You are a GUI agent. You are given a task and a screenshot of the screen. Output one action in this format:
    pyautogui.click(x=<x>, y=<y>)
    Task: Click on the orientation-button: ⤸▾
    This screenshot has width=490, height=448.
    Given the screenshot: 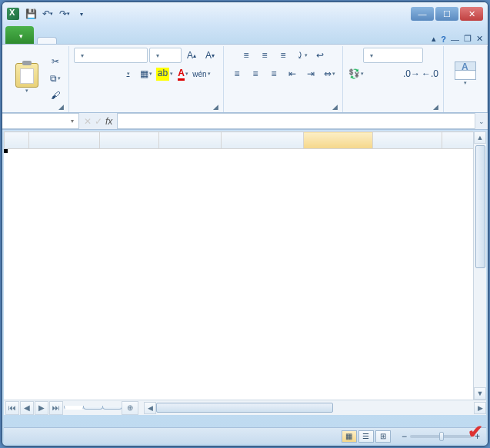 What is the action you would take?
    pyautogui.click(x=302, y=55)
    